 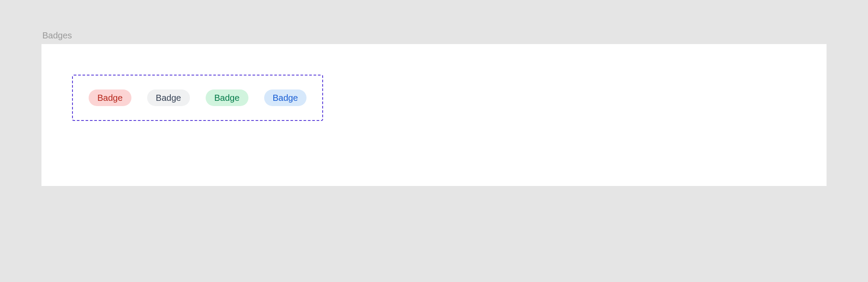 I want to click on badge-red: Badge, so click(x=110, y=98).